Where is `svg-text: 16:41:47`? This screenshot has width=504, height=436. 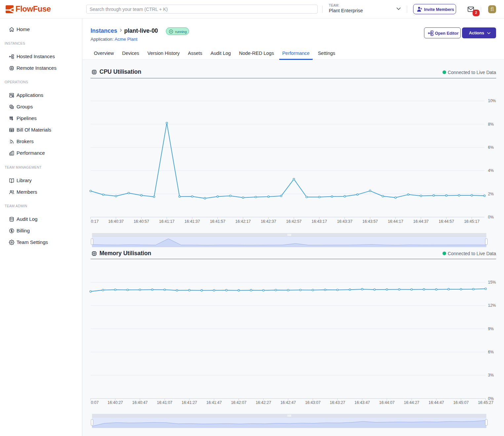 svg-text: 16:41:47 is located at coordinates (214, 403).